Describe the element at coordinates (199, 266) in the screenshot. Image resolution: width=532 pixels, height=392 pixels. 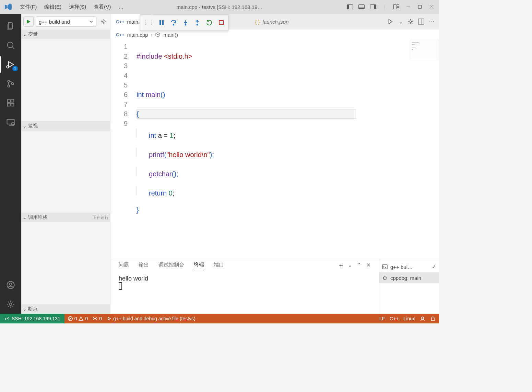
I see `panel-tab-terminal: 终端` at that location.